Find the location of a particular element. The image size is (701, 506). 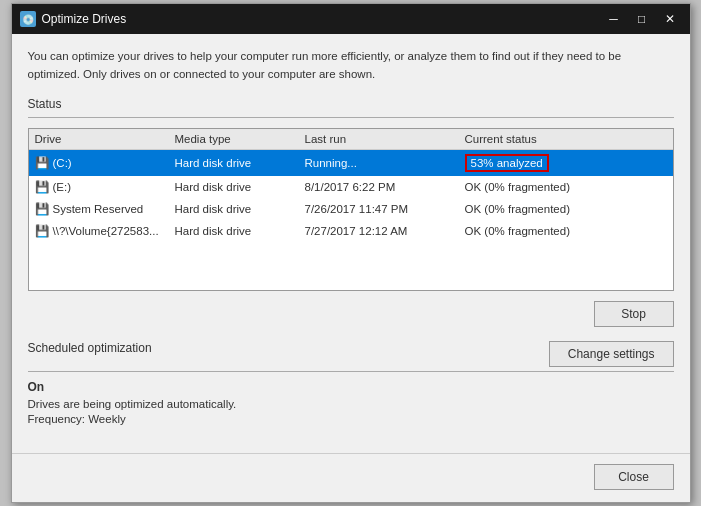

close-button: Close is located at coordinates (634, 477).